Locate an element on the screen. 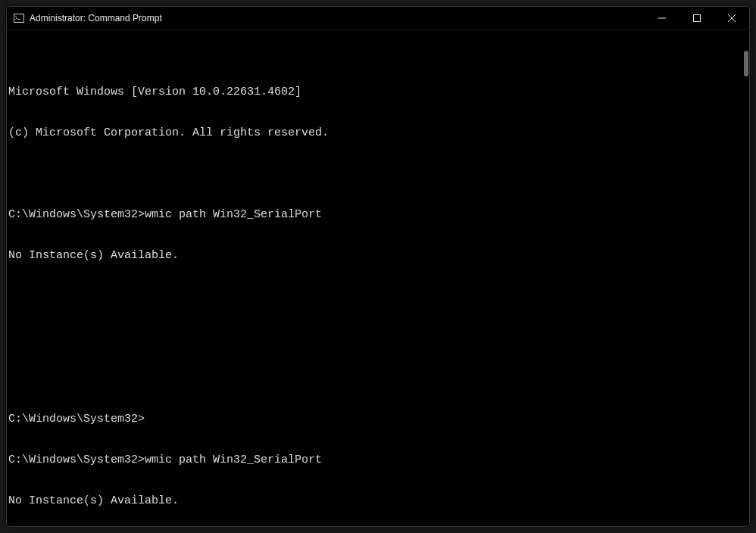  window-controls is located at coordinates (697, 18).